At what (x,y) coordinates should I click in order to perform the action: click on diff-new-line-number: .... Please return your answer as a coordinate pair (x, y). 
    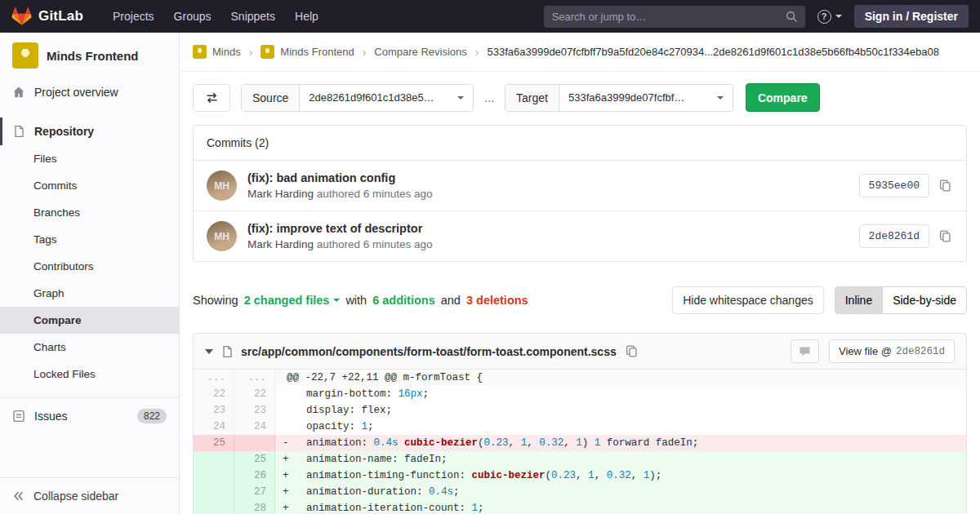
    Looking at the image, I should click on (255, 378).